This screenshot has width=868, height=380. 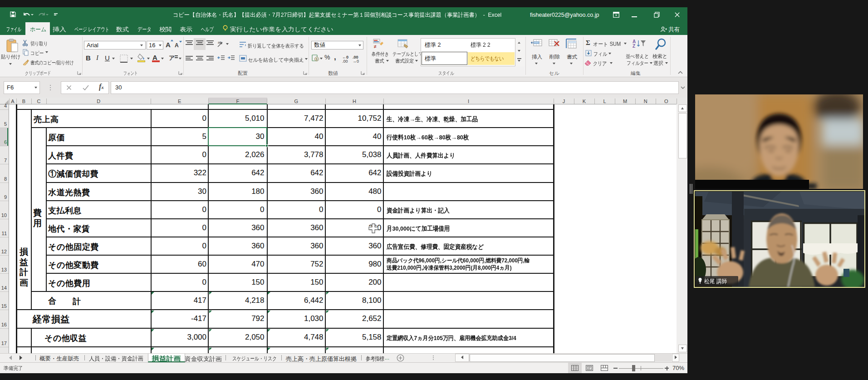 I want to click on svg-text: ab, so click(x=220, y=43).